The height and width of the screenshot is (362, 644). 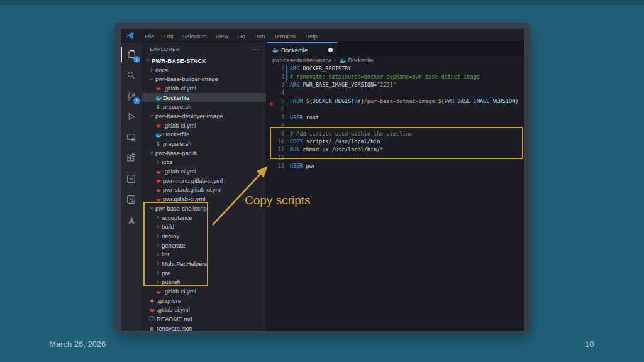 What do you see at coordinates (204, 60) in the screenshot?
I see `tree-item-pwr-base-stack: PWR-BASE-STACK` at bounding box center [204, 60].